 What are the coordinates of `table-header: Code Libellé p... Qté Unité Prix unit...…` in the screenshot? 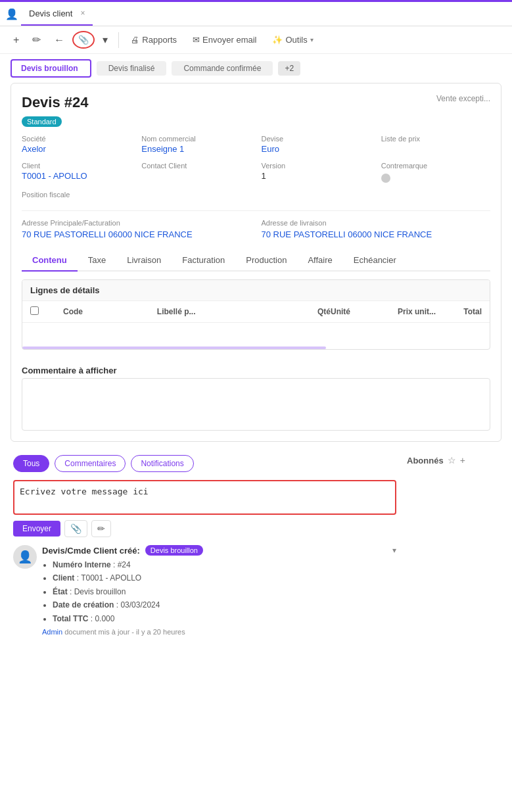 It's located at (256, 312).